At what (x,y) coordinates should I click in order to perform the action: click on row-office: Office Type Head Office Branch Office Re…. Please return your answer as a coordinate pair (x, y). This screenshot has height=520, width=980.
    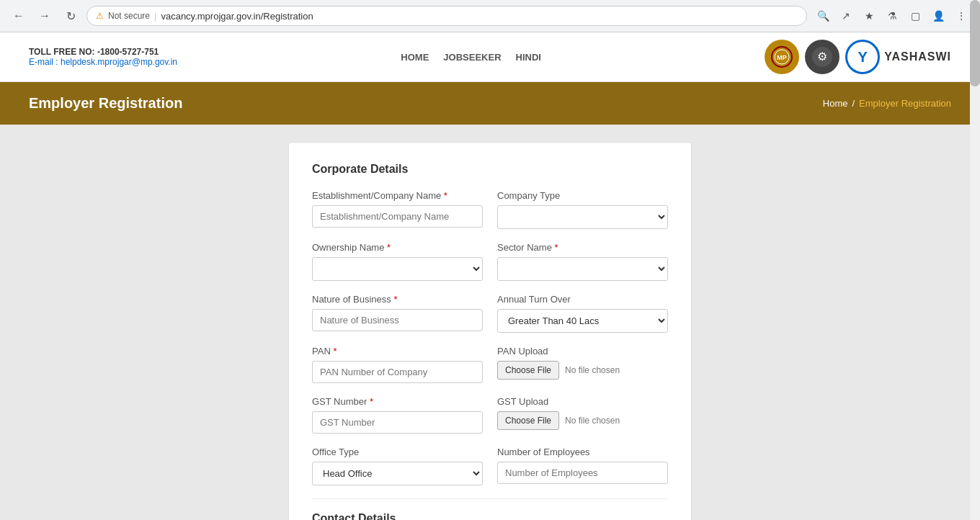
    Looking at the image, I should click on (490, 466).